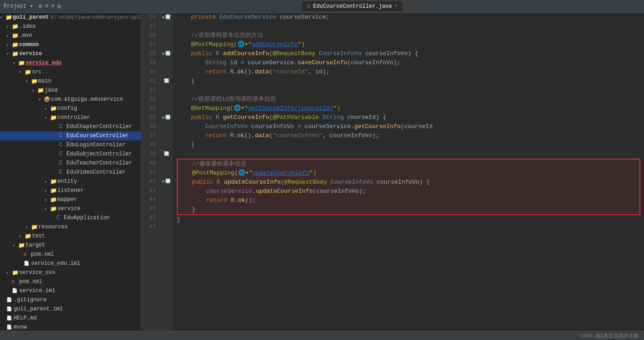 This screenshot has width=644, height=340. Describe the element at coordinates (70, 26) in the screenshot. I see `sidebar-item-idea: ▸ 📁 .idea` at that location.